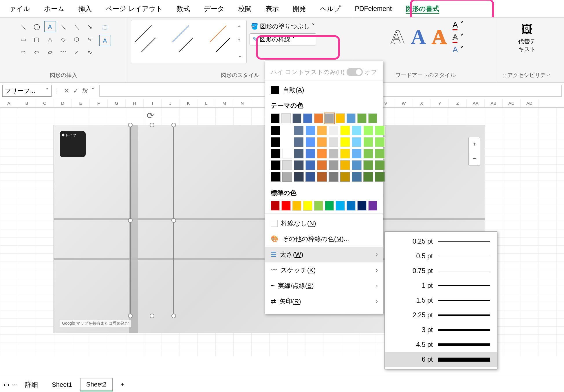  Describe the element at coordinates (20, 9) in the screenshot. I see `tab-file: ァイル` at that location.